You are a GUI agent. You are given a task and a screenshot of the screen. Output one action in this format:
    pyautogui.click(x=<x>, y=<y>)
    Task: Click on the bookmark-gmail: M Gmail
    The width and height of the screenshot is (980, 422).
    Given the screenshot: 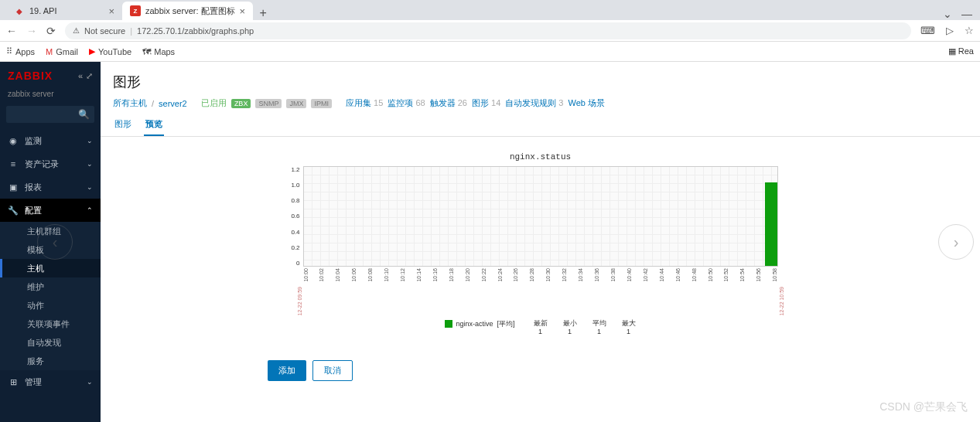 What is the action you would take?
    pyautogui.click(x=62, y=52)
    